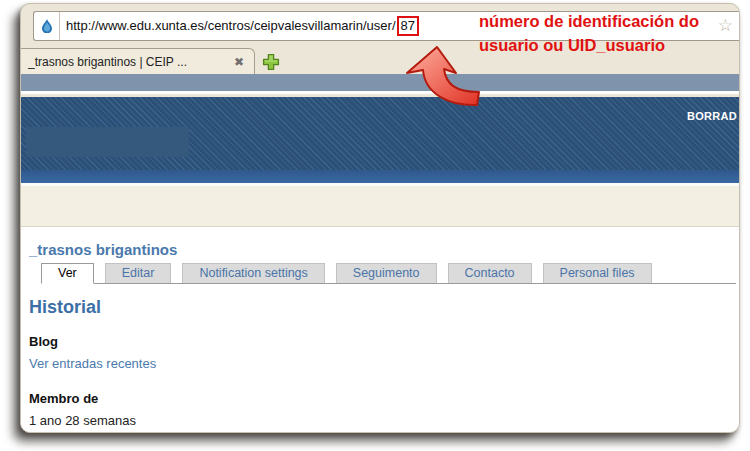 Image resolution: width=750 pixels, height=451 pixels. What do you see at coordinates (589, 45) in the screenshot?
I see `annotation-line-2: usuario ou UID_usuario` at bounding box center [589, 45].